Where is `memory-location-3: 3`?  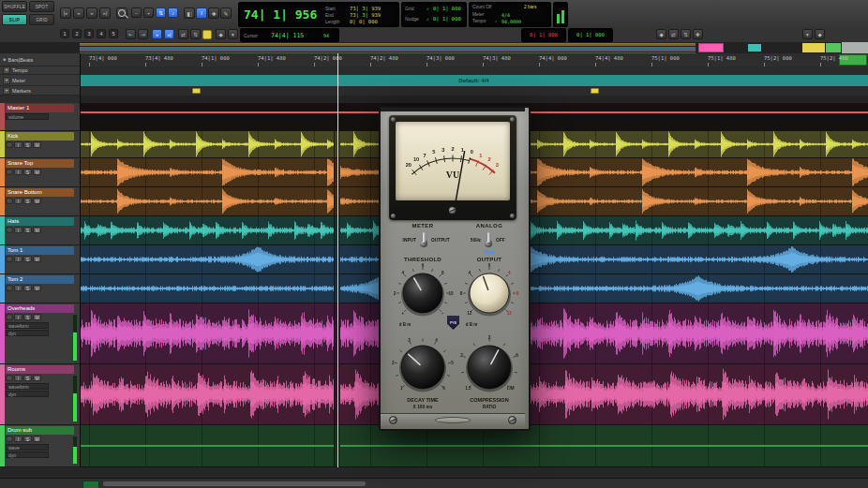
memory-location-3: 3 is located at coordinates (89, 34).